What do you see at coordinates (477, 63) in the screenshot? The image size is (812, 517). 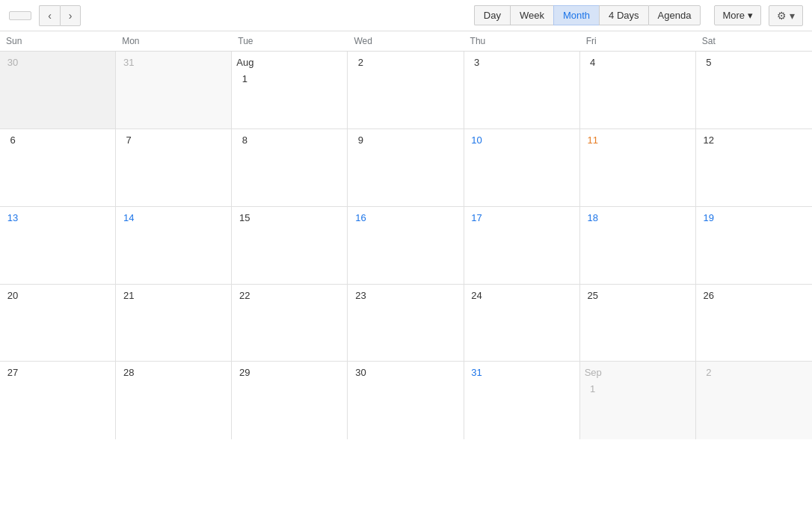 I see `day-num-w0-d4: 3` at bounding box center [477, 63].